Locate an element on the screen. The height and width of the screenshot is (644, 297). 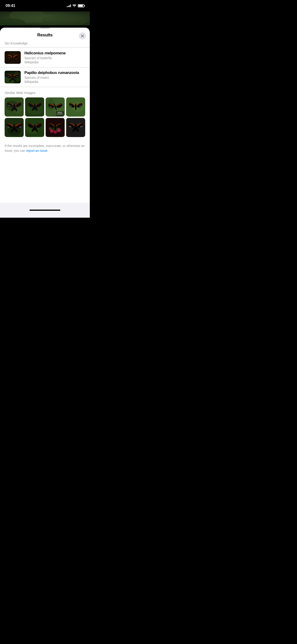
footer-suffix: . is located at coordinates (48, 150).